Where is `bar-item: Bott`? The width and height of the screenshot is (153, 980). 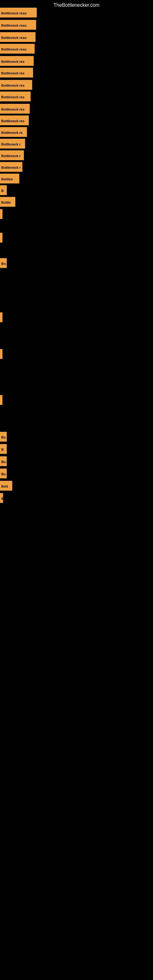 bar-item: Bott is located at coordinates (6, 486).